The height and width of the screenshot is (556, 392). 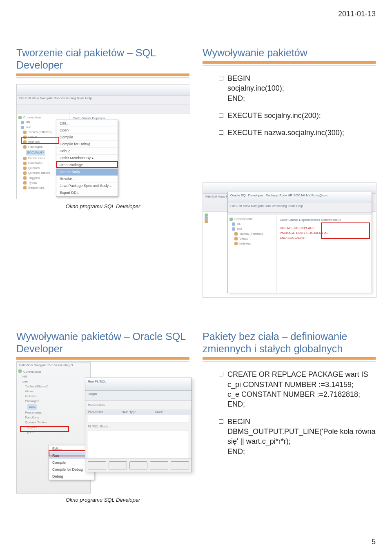 What do you see at coordinates (103, 416) in the screenshot?
I see `panel-invoke-sqldev: Wywoływanie pakietów – Oracle SQL Develo…` at bounding box center [103, 416].